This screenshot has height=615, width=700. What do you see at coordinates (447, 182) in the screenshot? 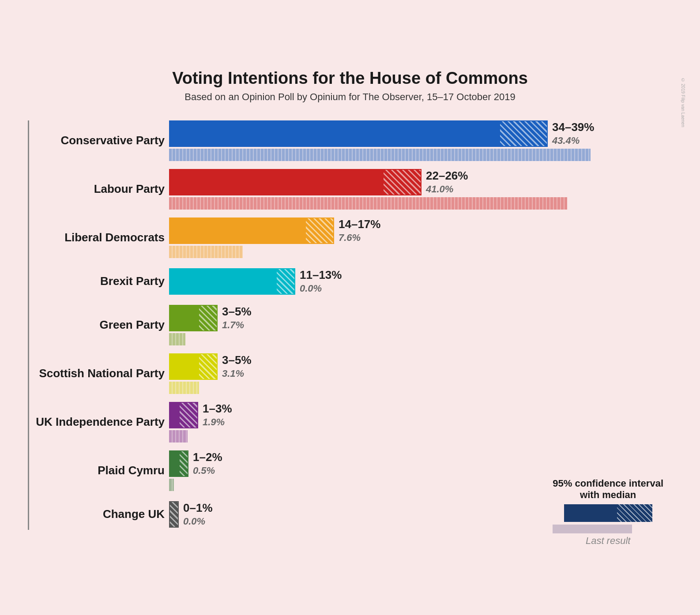
I see `range-label: 22–26%41.0%` at bounding box center [447, 182].